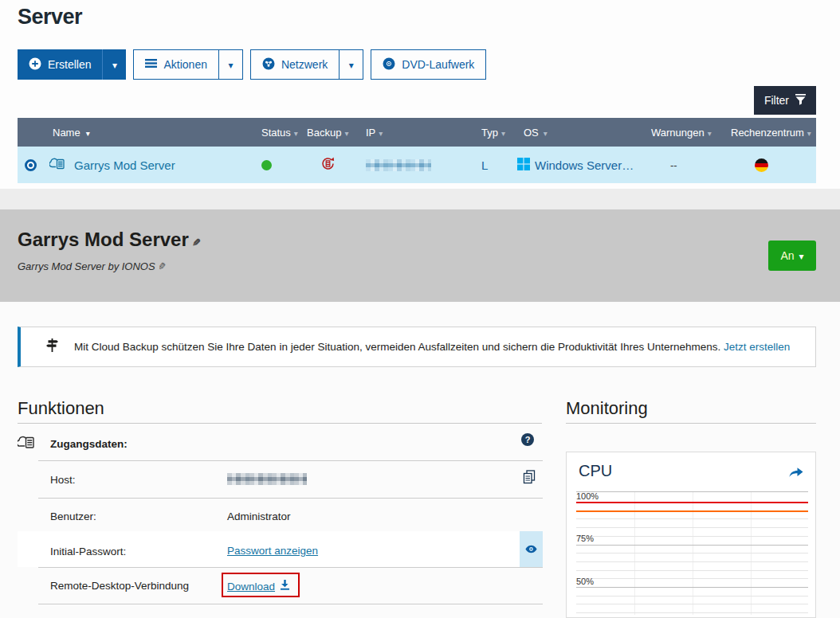 This screenshot has height=618, width=840. What do you see at coordinates (420, 199) in the screenshot?
I see `background-strip` at bounding box center [420, 199].